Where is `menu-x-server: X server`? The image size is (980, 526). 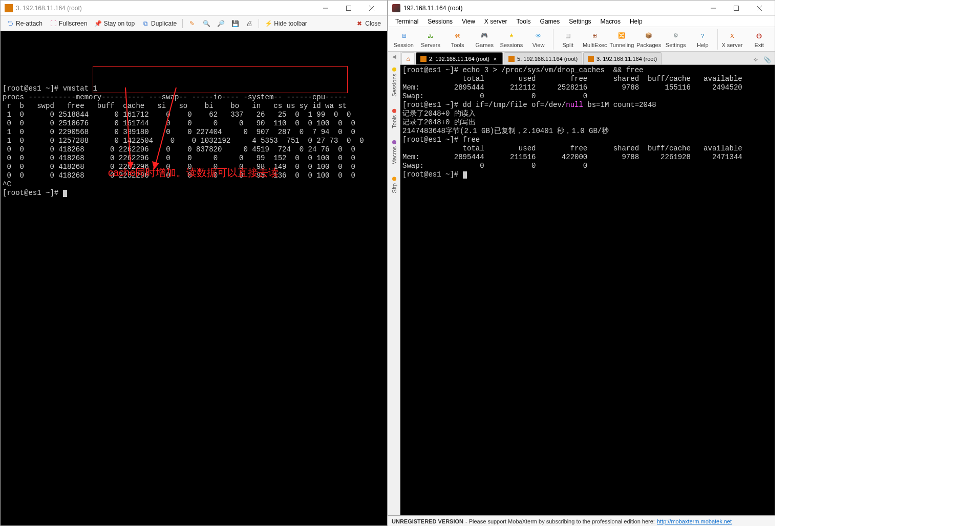 menu-x-server: X server is located at coordinates (496, 21).